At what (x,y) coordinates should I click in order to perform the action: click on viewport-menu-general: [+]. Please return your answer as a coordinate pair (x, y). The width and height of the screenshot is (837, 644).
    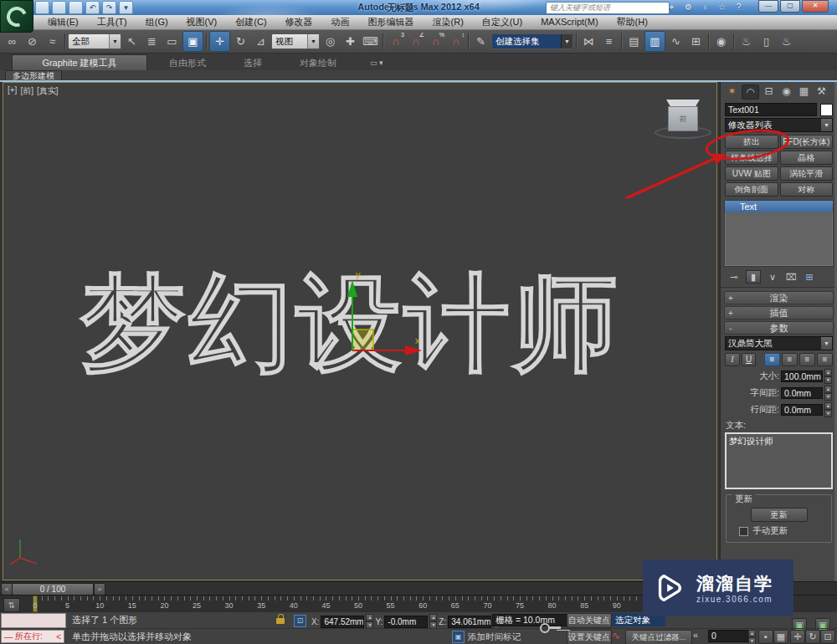
    Looking at the image, I should click on (12, 91).